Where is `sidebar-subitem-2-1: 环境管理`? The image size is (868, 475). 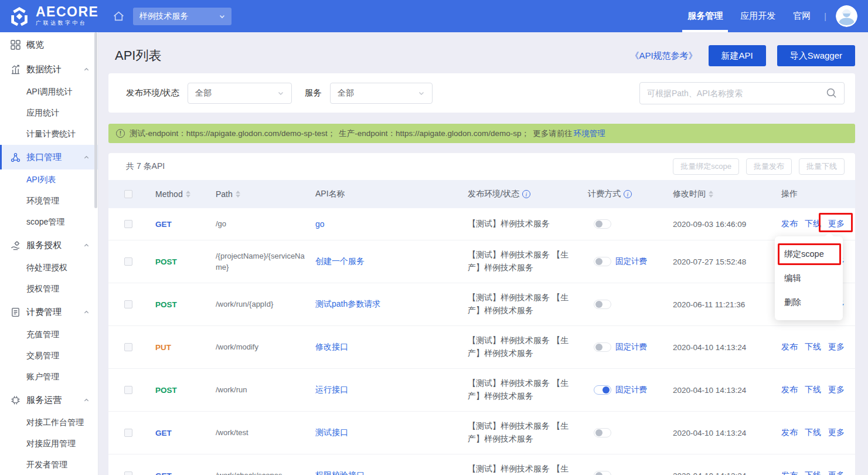 sidebar-subitem-2-1: 环境管理 is located at coordinates (49, 201).